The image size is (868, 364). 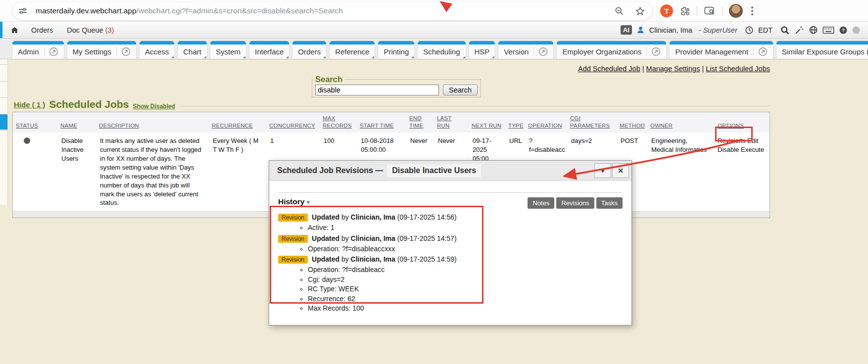 What do you see at coordinates (450, 171) in the screenshot?
I see `modal-titlebar: Scheduled Job Revisions — Disable Inacti…` at bounding box center [450, 171].